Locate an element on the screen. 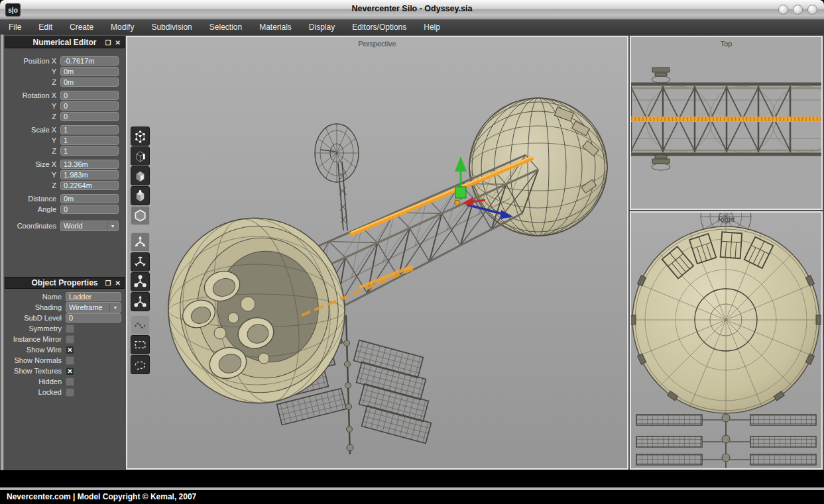 The image size is (824, 504). name-input: Ladder is located at coordinates (93, 297).